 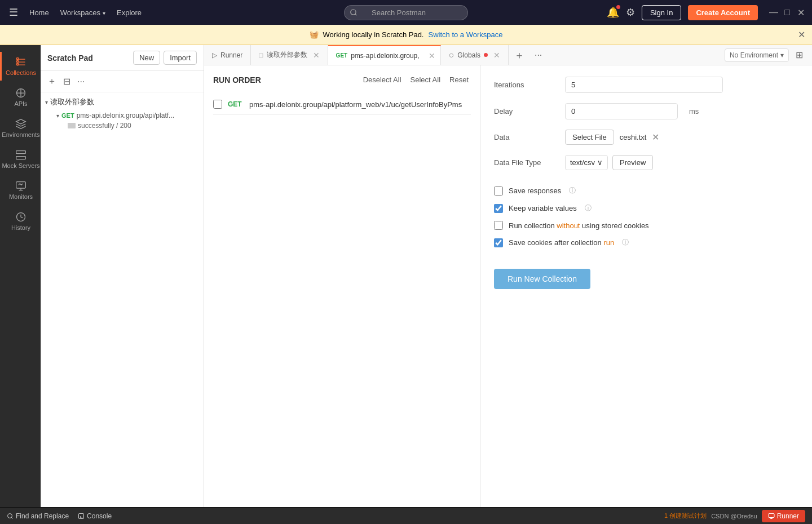 I want to click on gear-icon: ⚙, so click(x=630, y=12).